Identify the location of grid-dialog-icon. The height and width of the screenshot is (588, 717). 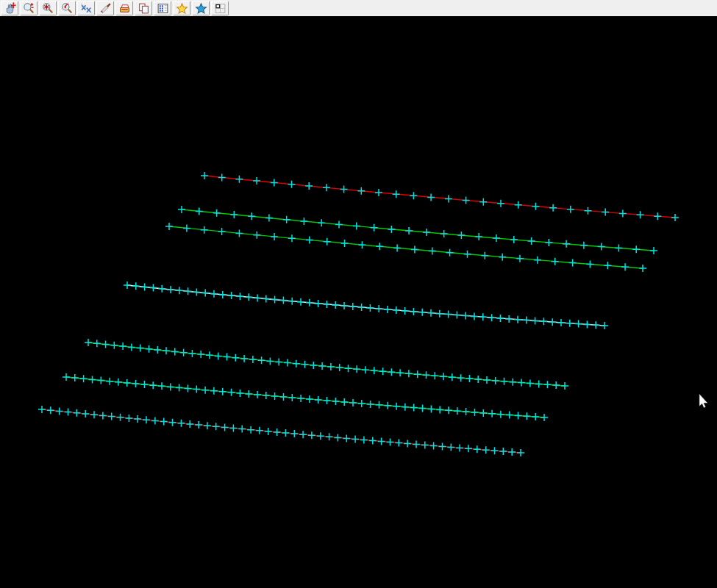
(163, 9).